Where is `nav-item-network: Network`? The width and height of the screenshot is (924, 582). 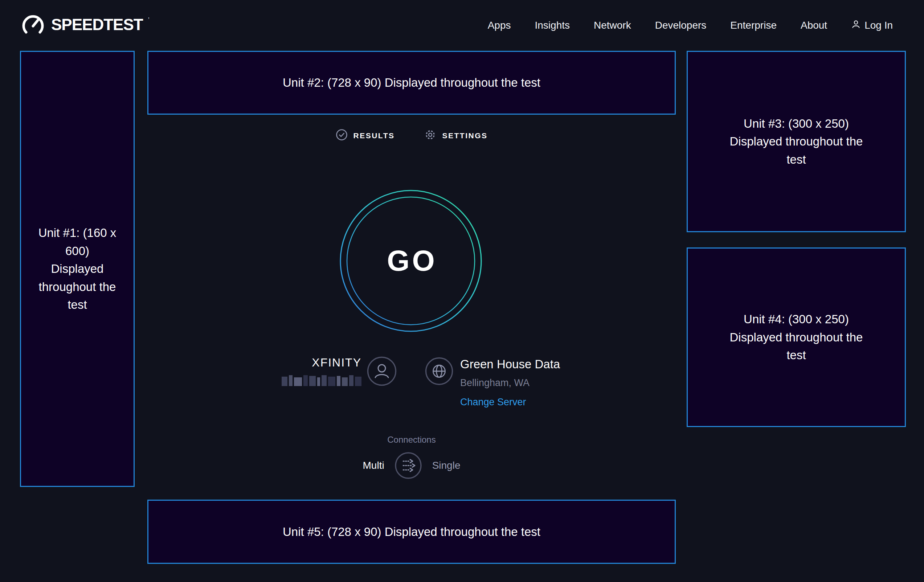
nav-item-network: Network is located at coordinates (612, 25).